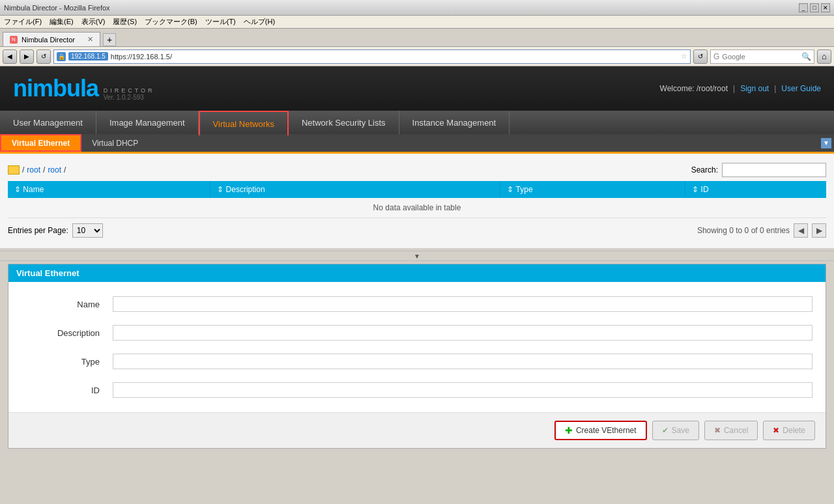 The width and height of the screenshot is (834, 504). I want to click on menu-history: 履歴(S), so click(125, 22).